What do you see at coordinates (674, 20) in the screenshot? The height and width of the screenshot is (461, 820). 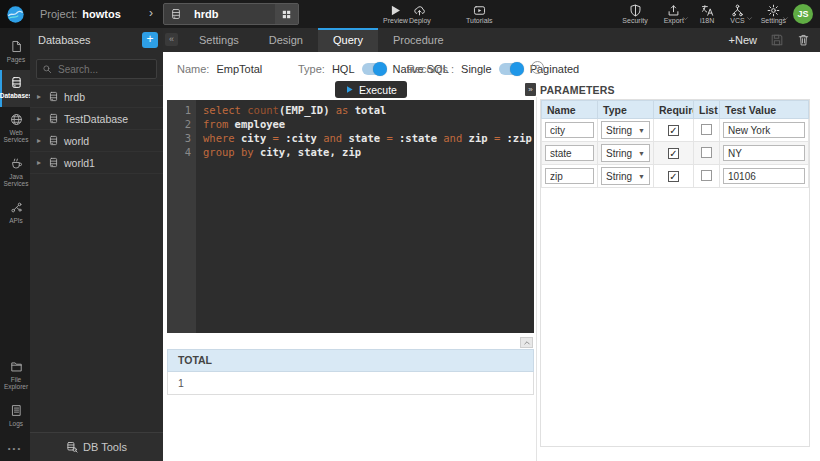 I see `export-label: Export` at bounding box center [674, 20].